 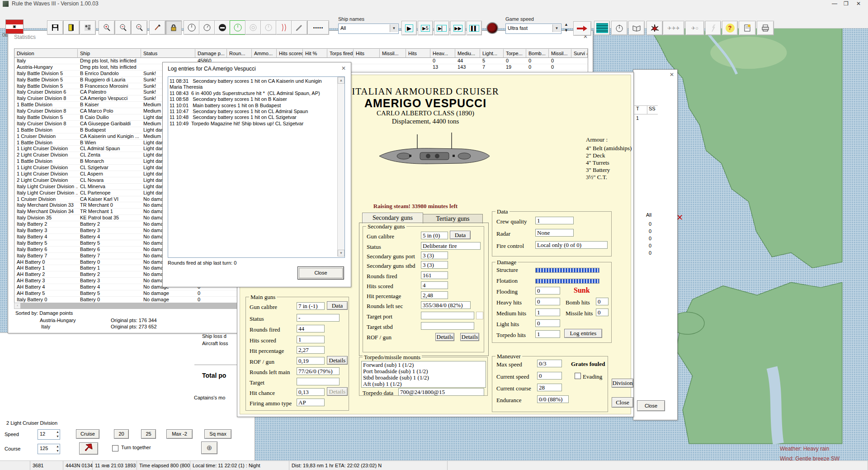 I want to click on sea-texture-button, so click(x=602, y=28).